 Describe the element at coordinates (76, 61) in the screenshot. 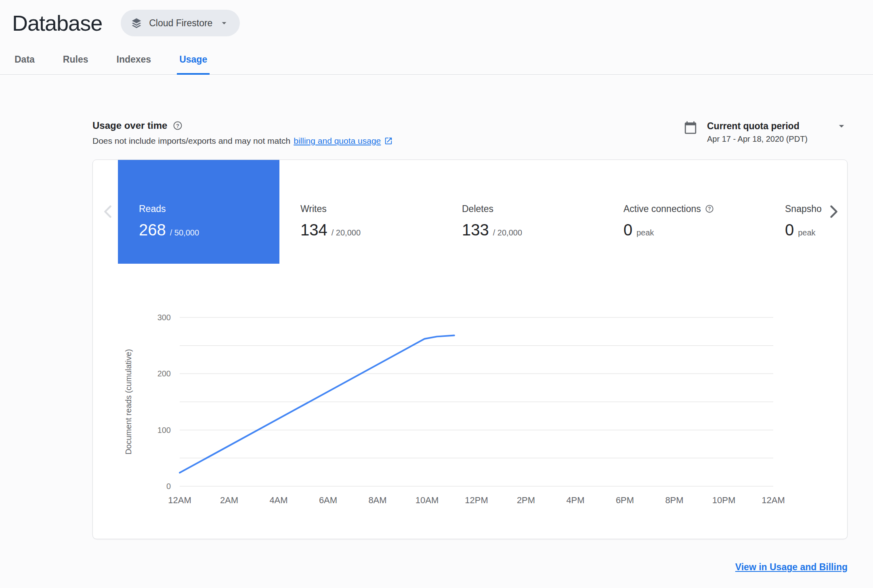

I see `tab-rules: Rules` at that location.